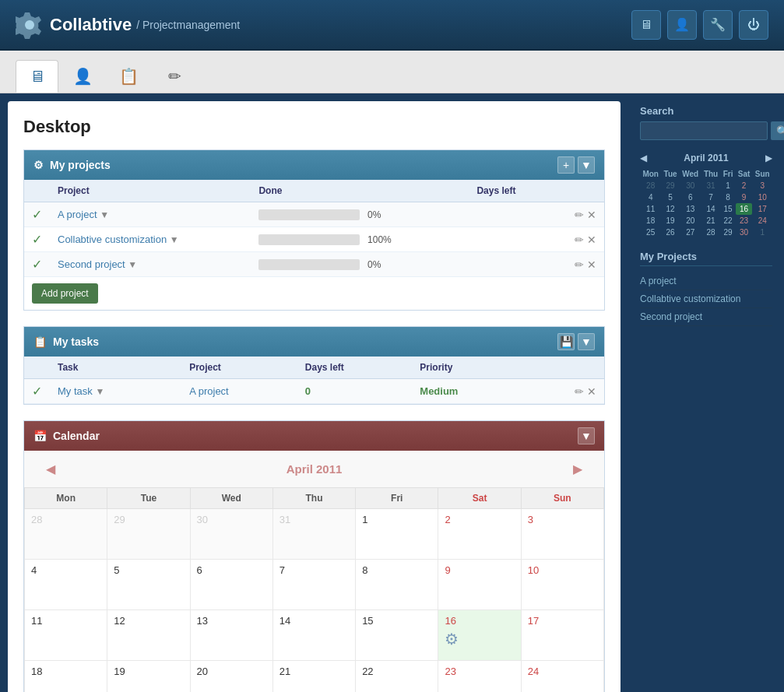 Image resolution: width=784 pixels, height=692 pixels. What do you see at coordinates (712, 185) in the screenshot?
I see `sidebar-cal-day: 31` at bounding box center [712, 185].